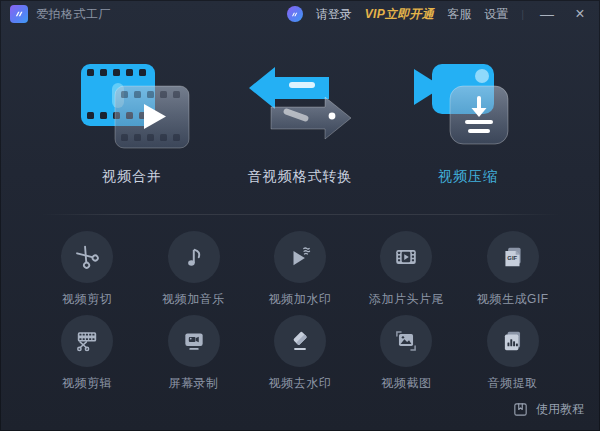 This screenshot has width=600, height=431. What do you see at coordinates (513, 300) in the screenshot?
I see `tool-label: 视频生成GIF` at bounding box center [513, 300].